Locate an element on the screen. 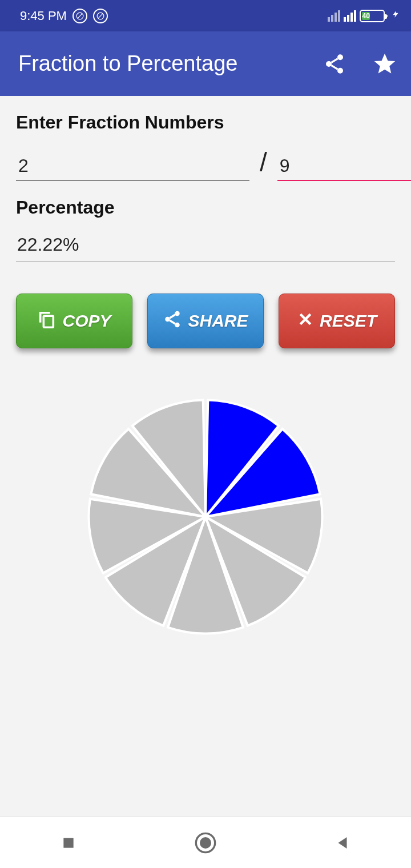 The width and height of the screenshot is (411, 868). system-nav-bar is located at coordinates (206, 842).